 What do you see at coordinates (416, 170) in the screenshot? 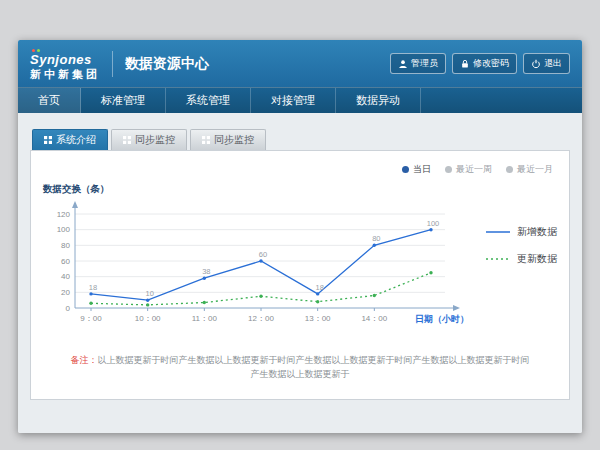
I see `filter-today: 当日` at bounding box center [416, 170].